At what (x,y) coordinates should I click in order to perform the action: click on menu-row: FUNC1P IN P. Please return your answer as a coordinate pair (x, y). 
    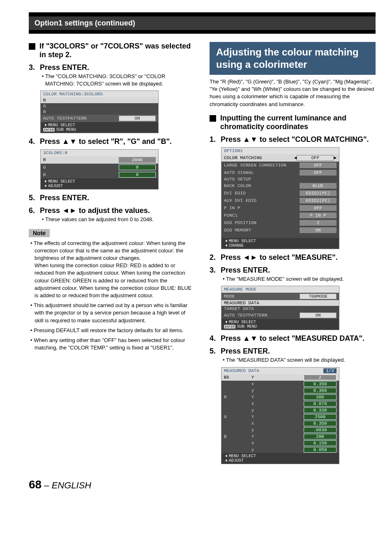
    Looking at the image, I should click on (280, 215).